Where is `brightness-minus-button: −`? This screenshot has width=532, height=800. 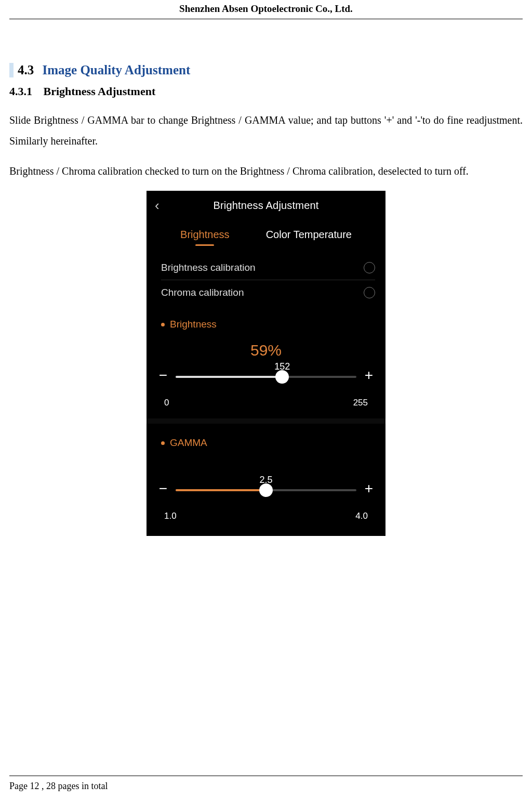
brightness-minus-button: − is located at coordinates (163, 375).